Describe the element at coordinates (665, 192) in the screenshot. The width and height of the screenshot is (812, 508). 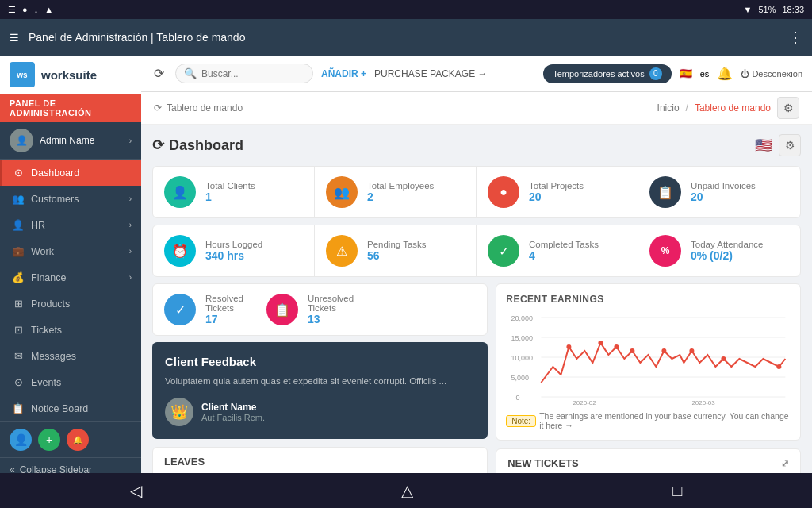
I see `unpaid-invoices-icon: 📋` at that location.